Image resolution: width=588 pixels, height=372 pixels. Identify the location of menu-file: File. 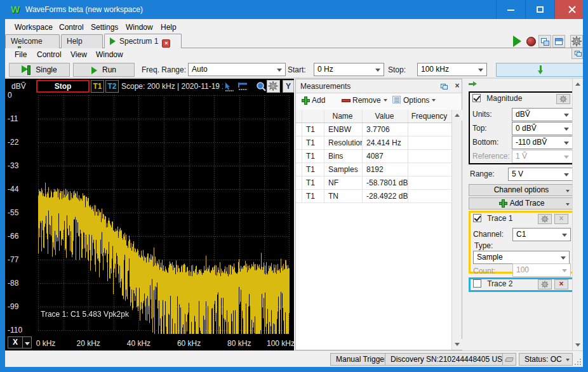
(20, 55).